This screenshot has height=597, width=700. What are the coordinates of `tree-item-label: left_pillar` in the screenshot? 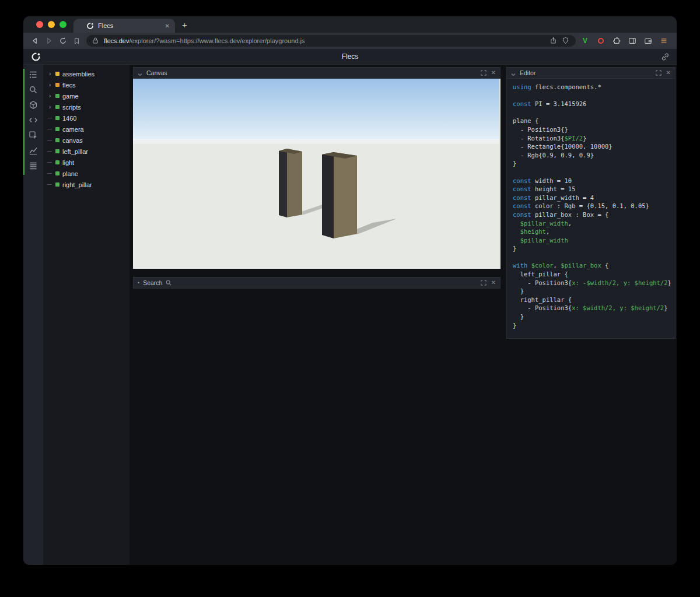 It's located at (75, 152).